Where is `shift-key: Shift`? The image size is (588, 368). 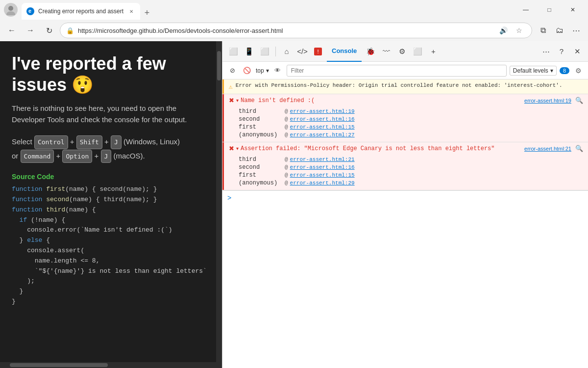 shift-key: Shift is located at coordinates (89, 142).